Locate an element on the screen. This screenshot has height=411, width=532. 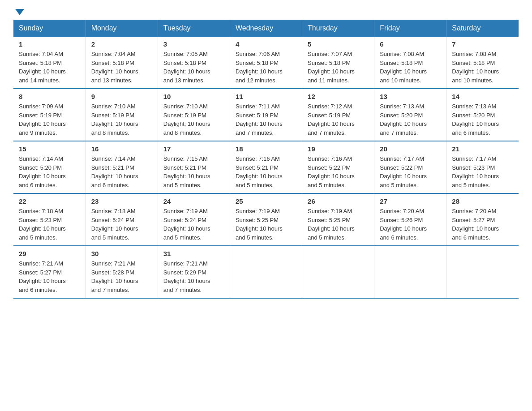
day-number: 23 is located at coordinates (122, 201).